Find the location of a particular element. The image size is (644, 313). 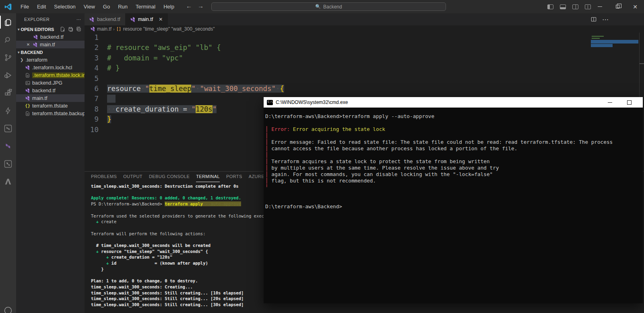

panel-tab-output: OUTPUT is located at coordinates (133, 178).